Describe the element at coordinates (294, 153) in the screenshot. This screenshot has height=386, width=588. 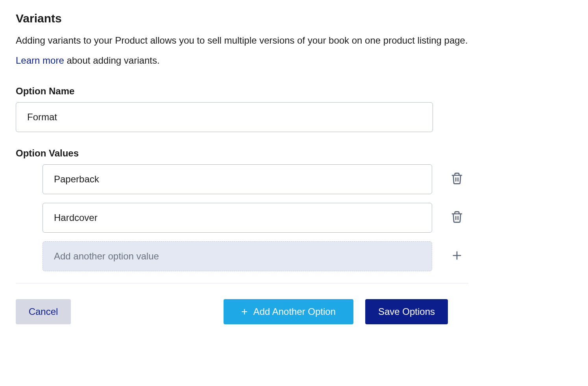
I see `option-values-label: Option Values` at that location.